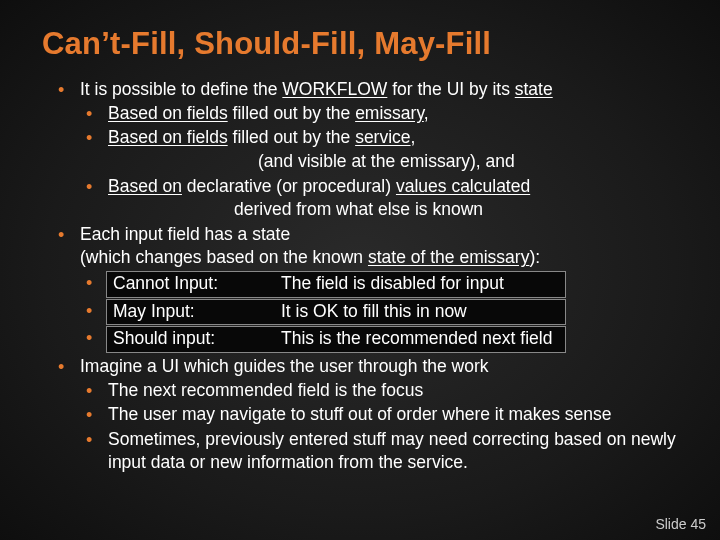 This screenshot has width=720, height=540. Describe the element at coordinates (534, 89) in the screenshot. I see `text-underline: state` at that location.